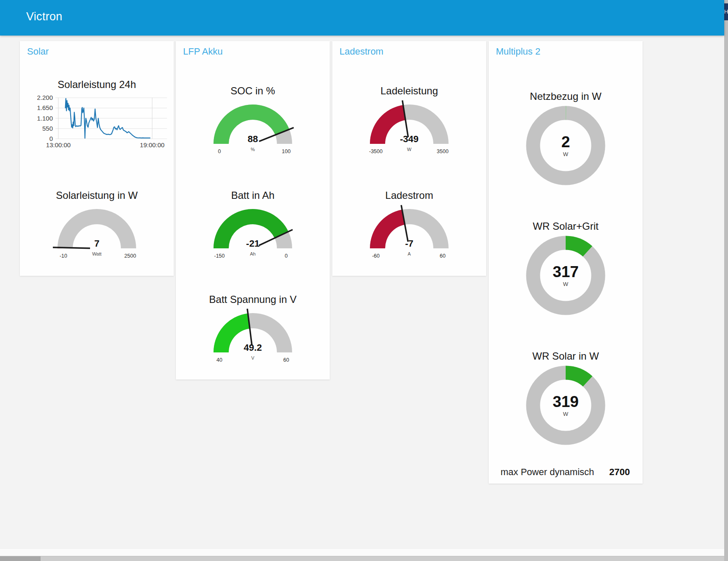 The width and height of the screenshot is (728, 561). I want to click on gauge-value: 7, so click(97, 244).